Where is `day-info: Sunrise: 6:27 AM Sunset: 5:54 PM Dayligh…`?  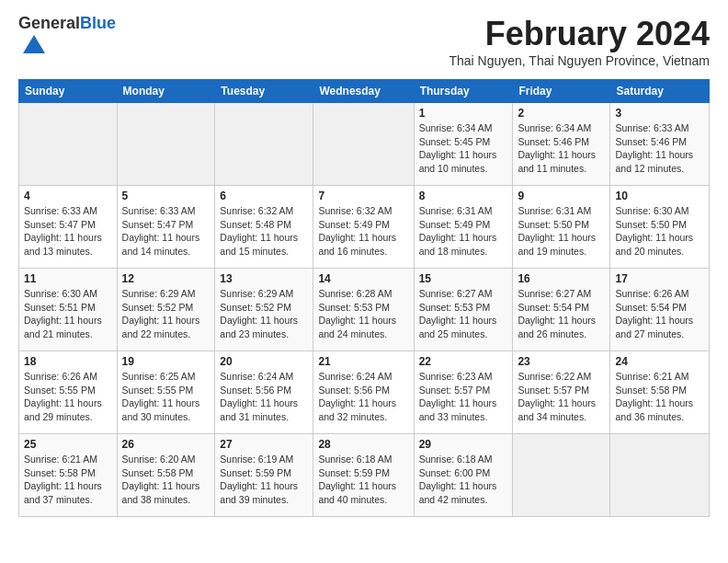 day-info: Sunrise: 6:27 AM Sunset: 5:54 PM Dayligh… is located at coordinates (561, 315).